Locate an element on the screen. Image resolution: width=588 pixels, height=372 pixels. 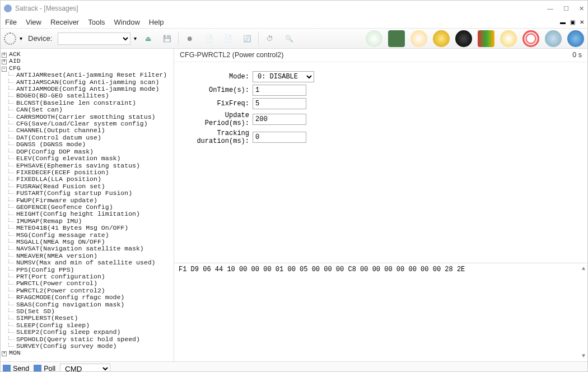
statusbar: Send Poll CMD is located at coordinates (294, 366).